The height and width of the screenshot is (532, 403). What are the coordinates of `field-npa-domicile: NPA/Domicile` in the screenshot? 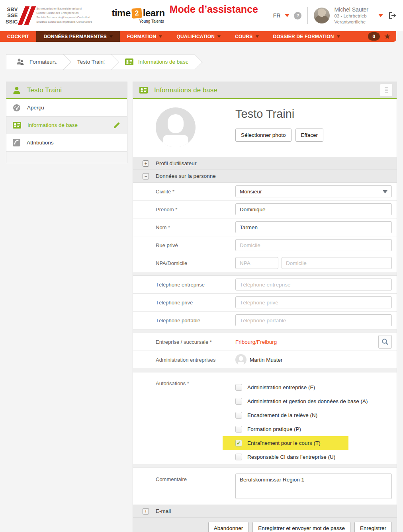 It's located at (265, 263).